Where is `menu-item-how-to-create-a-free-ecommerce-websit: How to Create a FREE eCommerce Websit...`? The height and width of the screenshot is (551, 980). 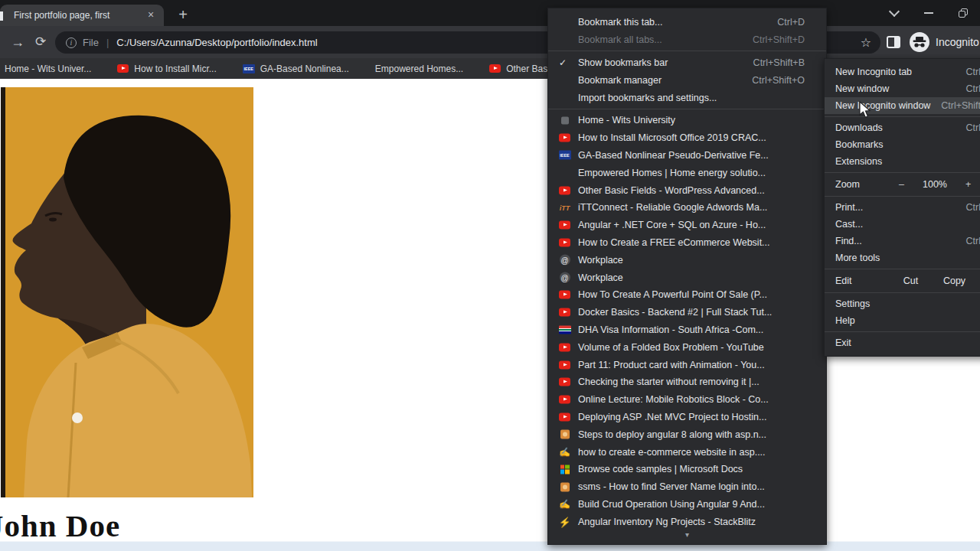 menu-item-how-to-create-a-free-ecommerce-websit: How to Create a FREE eCommerce Websit... is located at coordinates (688, 243).